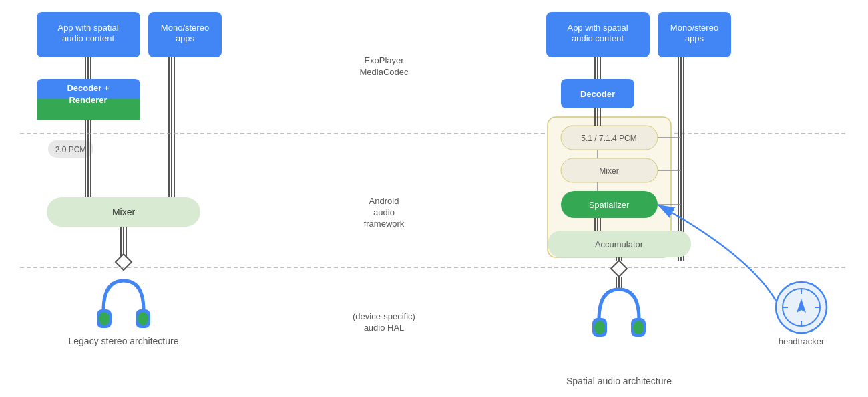  What do you see at coordinates (88, 100) in the screenshot?
I see `left-renderer-text: Renderer` at bounding box center [88, 100].